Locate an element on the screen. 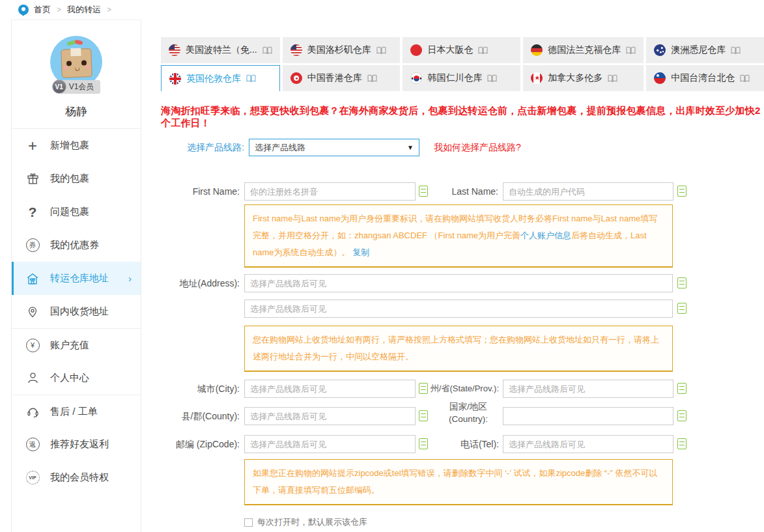 The height and width of the screenshot is (532, 764). tab-japan-osaka: 日本大阪仓 is located at coordinates (461, 50).